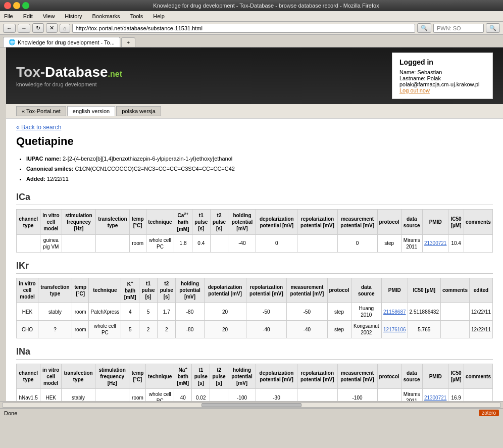  What do you see at coordinates (412, 377) in the screenshot?
I see `ina-col-source: data source` at bounding box center [412, 377].